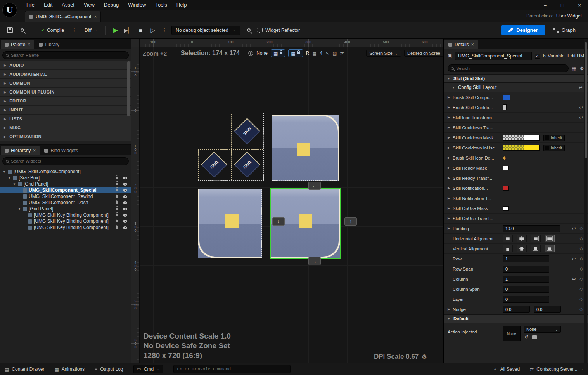 This screenshot has height=375, width=588. What do you see at coordinates (534, 337) in the screenshot?
I see `browse-to-asset-icon` at bounding box center [534, 337].